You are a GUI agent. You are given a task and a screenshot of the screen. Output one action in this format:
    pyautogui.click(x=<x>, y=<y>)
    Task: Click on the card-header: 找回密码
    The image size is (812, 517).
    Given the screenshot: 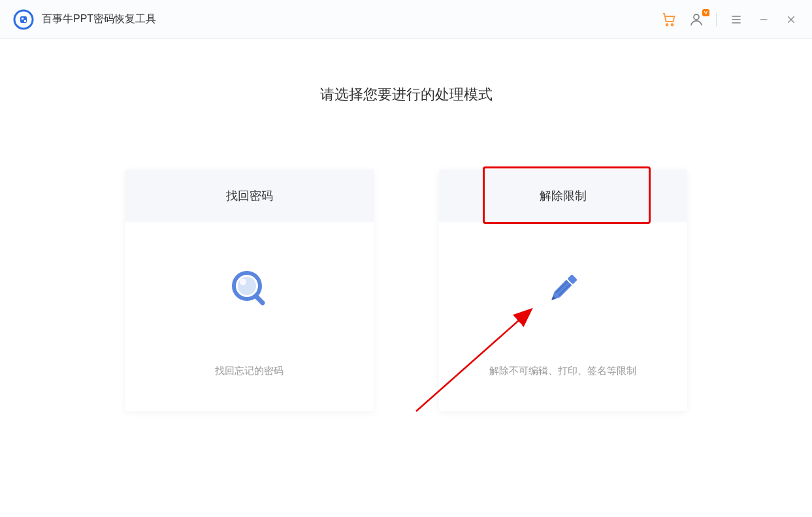 What is the action you would take?
    pyautogui.click(x=250, y=196)
    